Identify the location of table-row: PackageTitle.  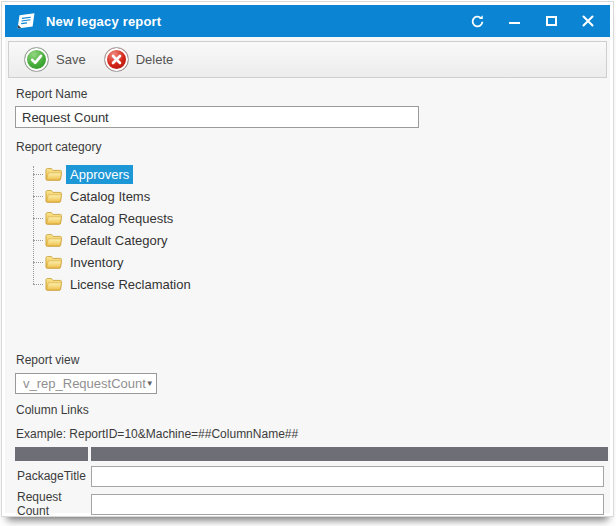
(312, 476).